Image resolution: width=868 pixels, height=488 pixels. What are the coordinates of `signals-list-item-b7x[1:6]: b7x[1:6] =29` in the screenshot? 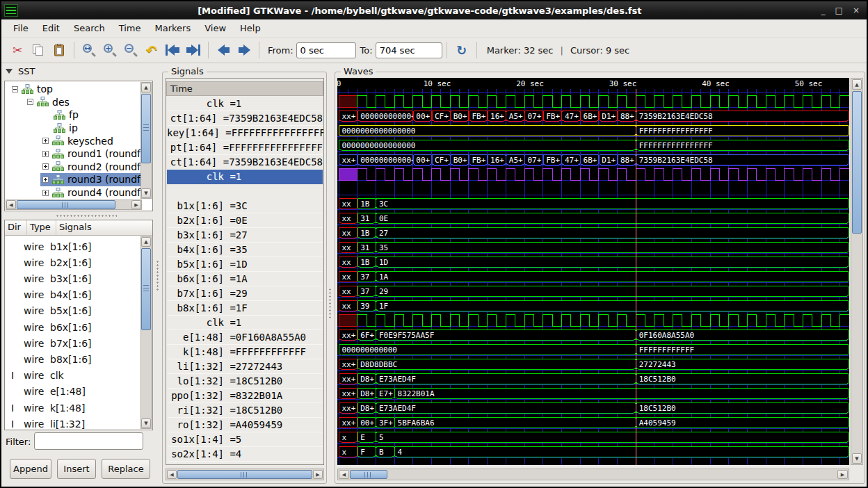 It's located at (245, 293).